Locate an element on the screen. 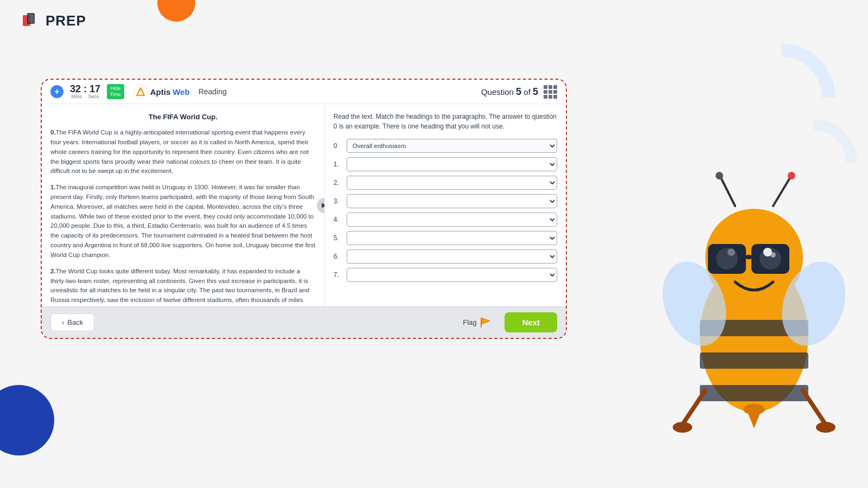  dropdown-row-5: 5. is located at coordinates (445, 238).